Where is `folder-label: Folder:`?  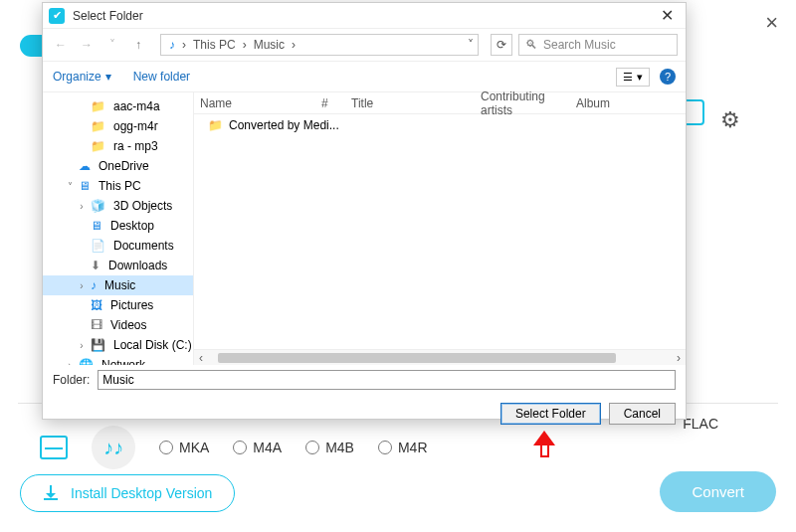 folder-label: Folder: is located at coordinates (72, 380).